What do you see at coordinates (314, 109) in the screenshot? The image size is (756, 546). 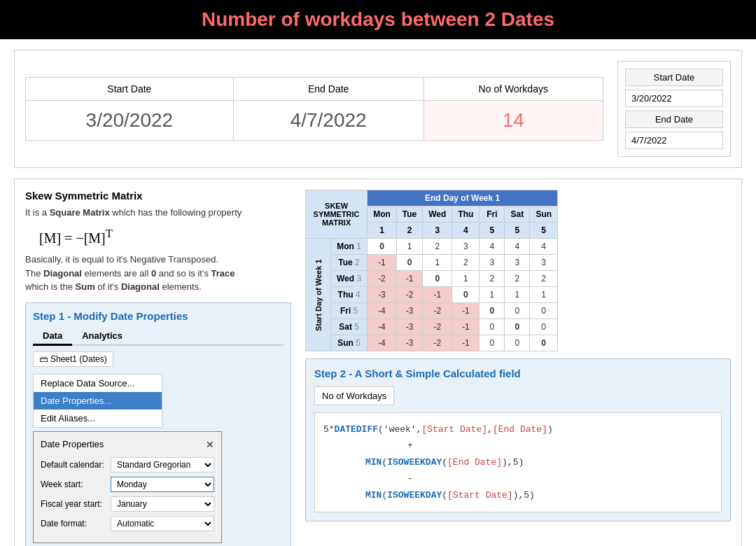 I see `workdays-table: Start Date End Date No of Workdays 3/20/…` at bounding box center [314, 109].